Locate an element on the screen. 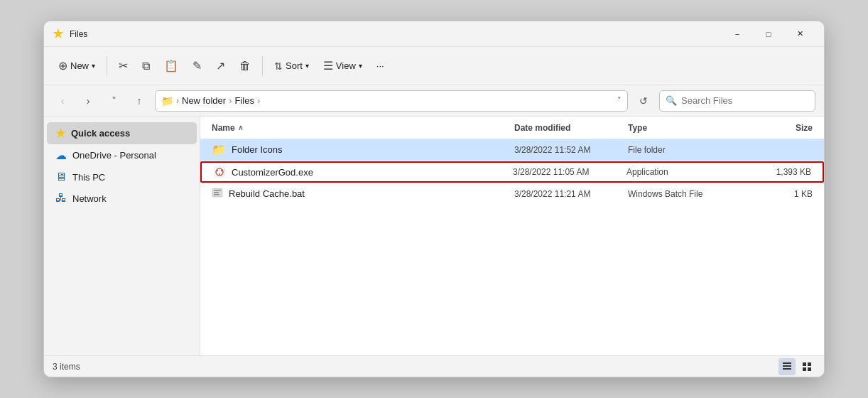  sidebar: ★ Quick access ☁ OneDrive - Personal 🖥 T… is located at coordinates (122, 236).